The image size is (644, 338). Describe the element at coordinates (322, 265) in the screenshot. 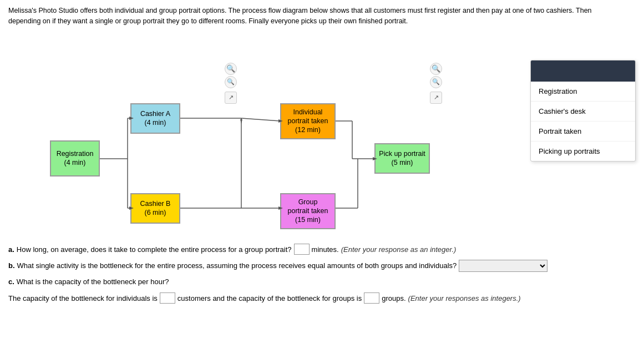

I see `question-b-row: b. What single activity is the bottlenec…` at that location.